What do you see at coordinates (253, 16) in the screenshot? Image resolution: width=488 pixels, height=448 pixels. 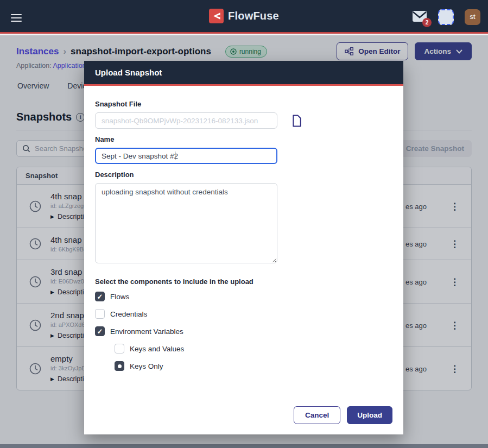 I see `flowfuse-logo-text: FlowFuse` at bounding box center [253, 16].